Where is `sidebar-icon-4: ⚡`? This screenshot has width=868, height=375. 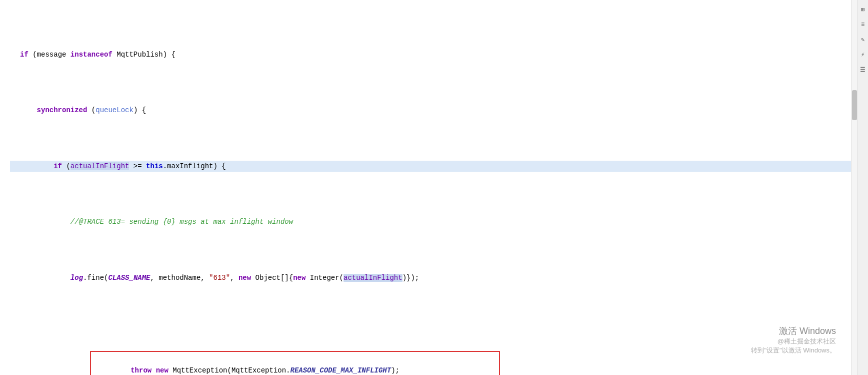 sidebar-icon-4: ⚡ is located at coordinates (863, 55).